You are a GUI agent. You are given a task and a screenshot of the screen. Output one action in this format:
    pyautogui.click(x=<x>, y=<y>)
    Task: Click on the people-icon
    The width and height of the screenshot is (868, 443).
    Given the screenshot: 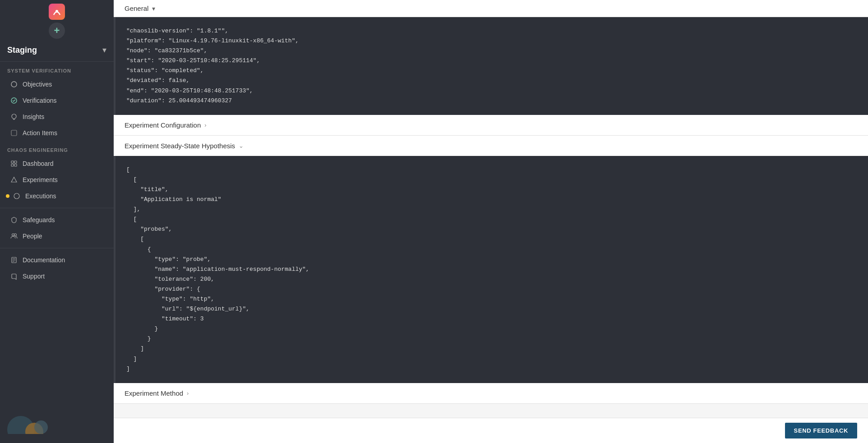 What is the action you would take?
    pyautogui.click(x=14, y=236)
    